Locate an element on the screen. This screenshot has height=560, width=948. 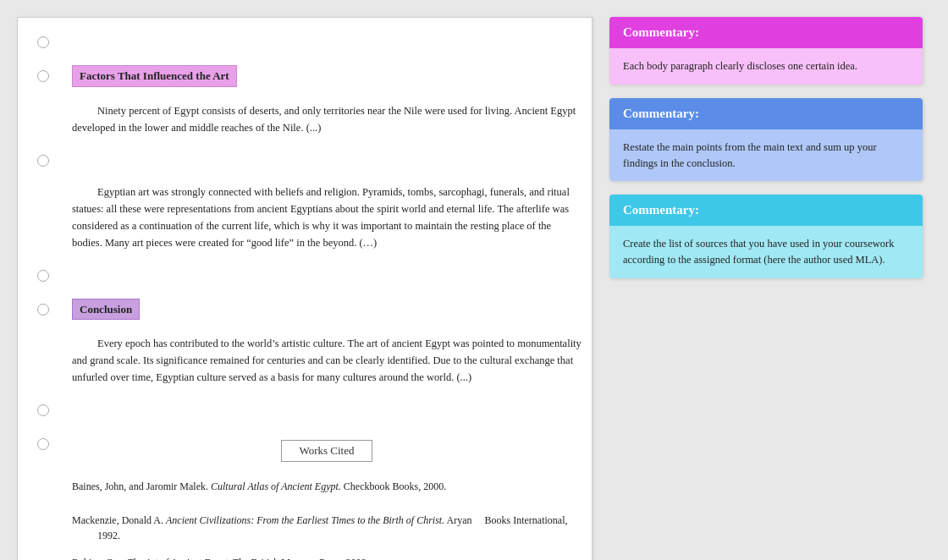
commentary-body: Restate the main points from the main te… is located at coordinates (766, 156).